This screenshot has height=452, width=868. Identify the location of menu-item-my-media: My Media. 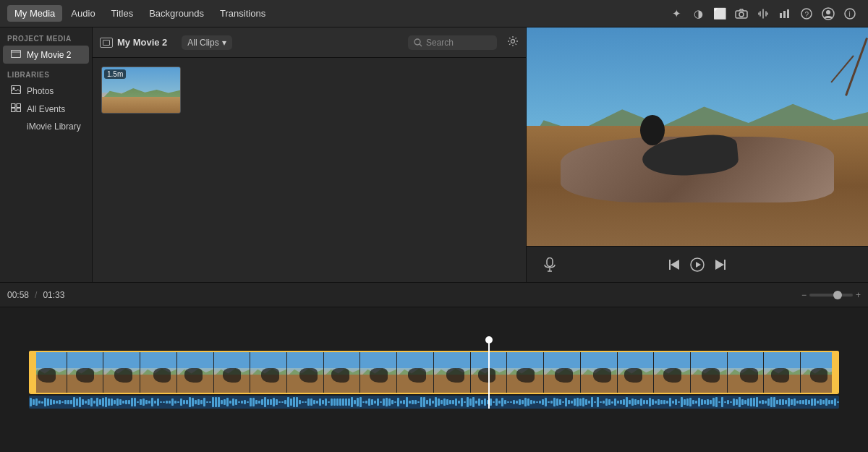
(35, 13).